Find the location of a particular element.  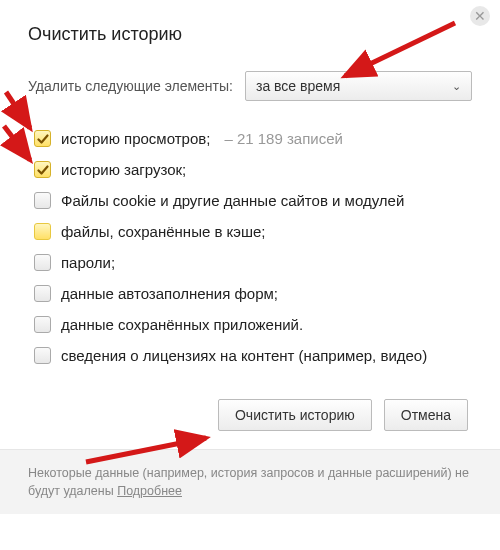

opt-cache-label: файлы, сохранённые в кэше; is located at coordinates (164, 232).